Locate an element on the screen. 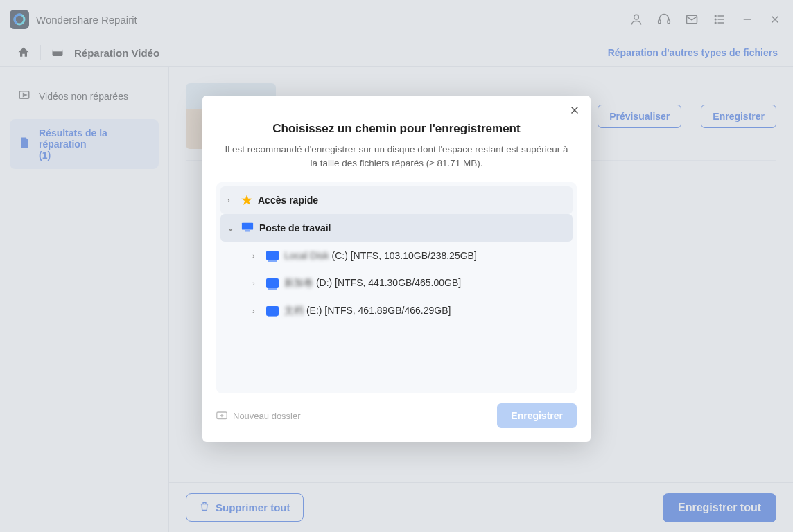  this-pc-label: Poste de travail is located at coordinates (295, 228).